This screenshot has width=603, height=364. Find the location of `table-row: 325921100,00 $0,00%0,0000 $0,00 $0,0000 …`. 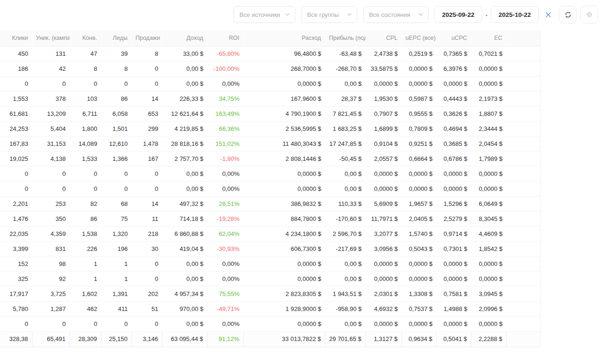

table-row: 325921100,00 $0,00%0,0000 $0,00 $0,0000 … is located at coordinates (270, 279).